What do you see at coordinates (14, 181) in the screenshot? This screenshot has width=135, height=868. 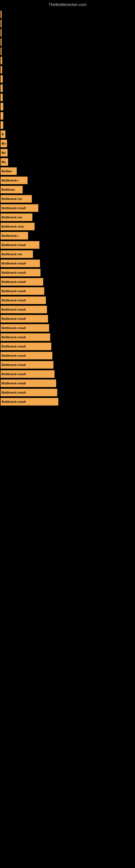 I see `bar-item: Bottleneck r` at bounding box center [14, 181].